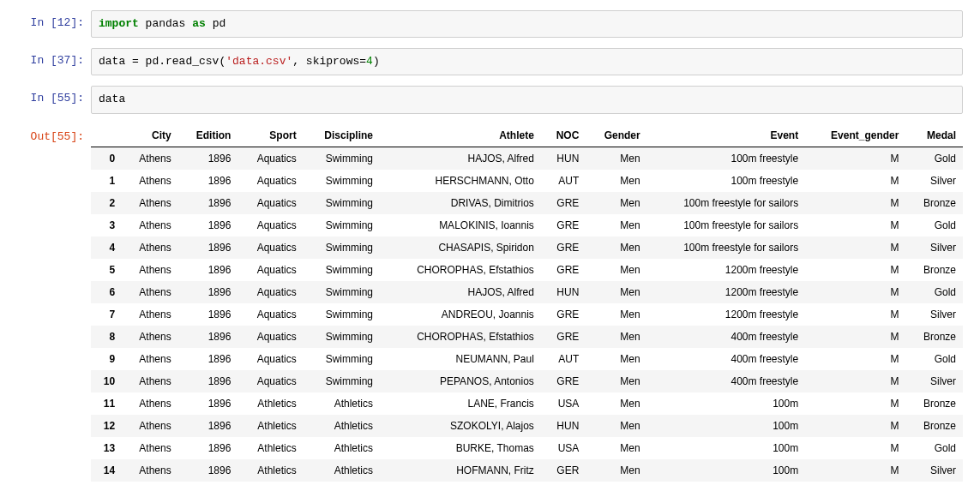 This screenshot has width=980, height=503. I want to click on row-index: 4, so click(106, 248).